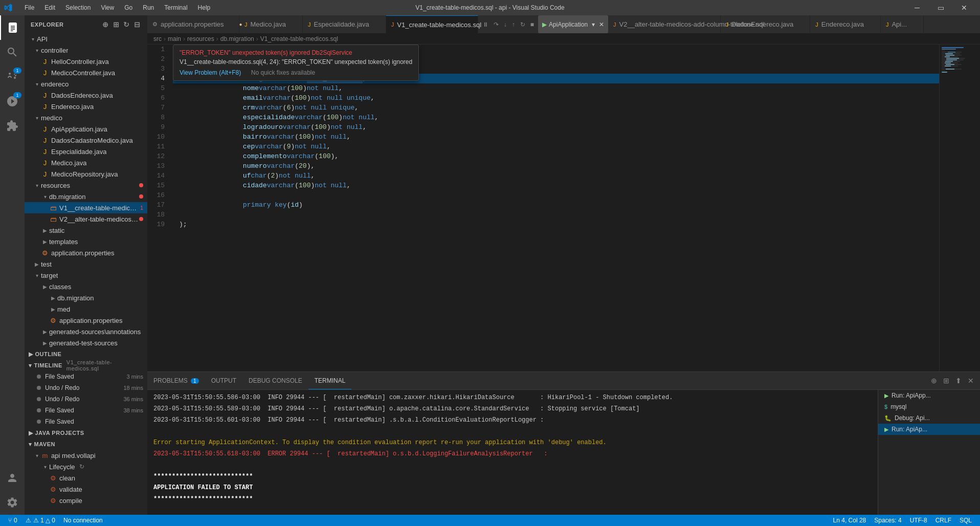 The height and width of the screenshot is (526, 980). What do you see at coordinates (86, 95) in the screenshot?
I see `tree-dados-endereco: J DadosEndereco.java` at bounding box center [86, 95].